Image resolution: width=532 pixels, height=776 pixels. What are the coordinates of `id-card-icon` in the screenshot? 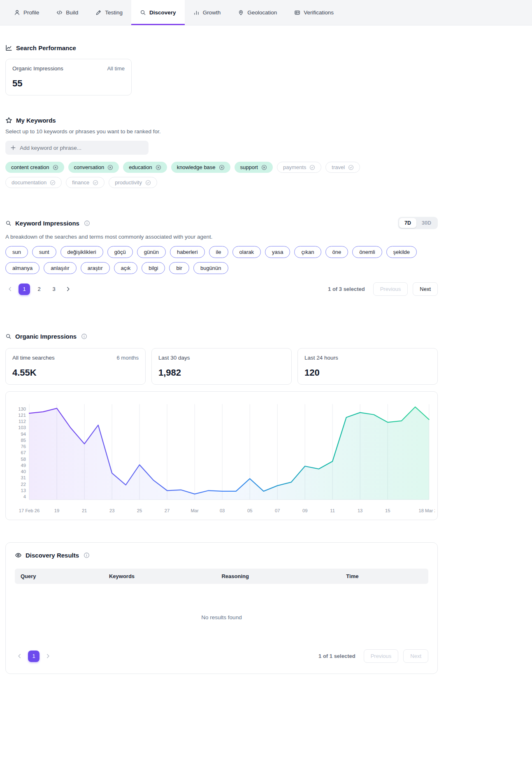 It's located at (297, 12).